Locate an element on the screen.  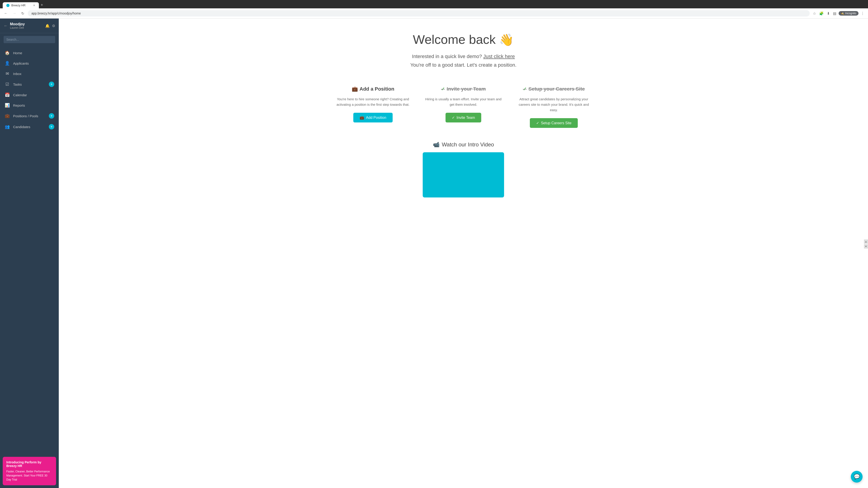
nav-label-applicants: Applicants is located at coordinates (34, 63).